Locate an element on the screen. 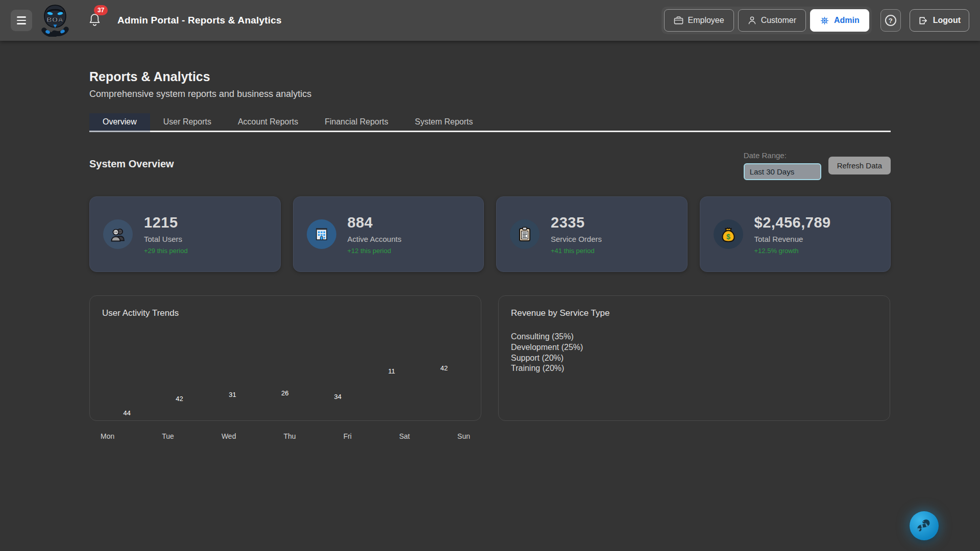  activity-point-label: 31 is located at coordinates (232, 395).